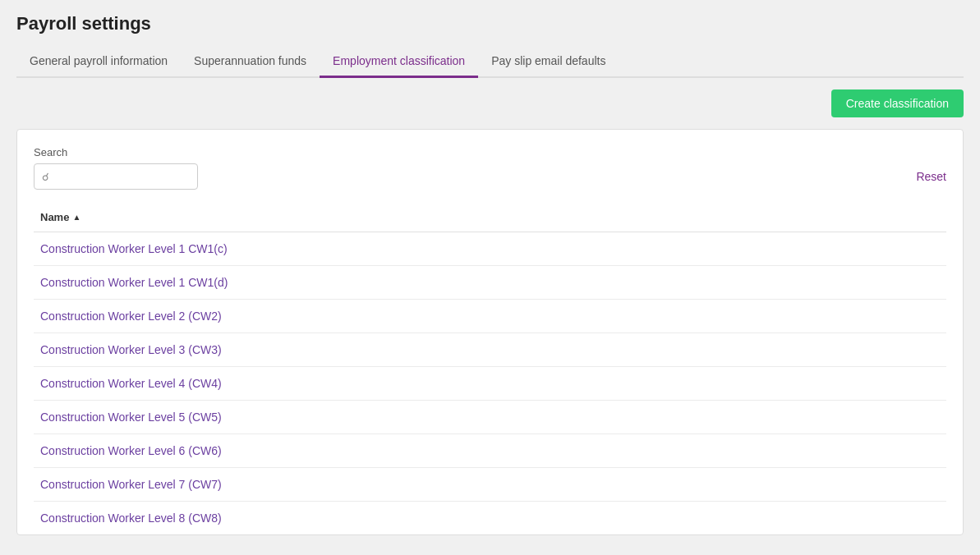 The width and height of the screenshot is (980, 555). I want to click on table-row: Construction Worker Level 3 (CW3), so click(490, 350).